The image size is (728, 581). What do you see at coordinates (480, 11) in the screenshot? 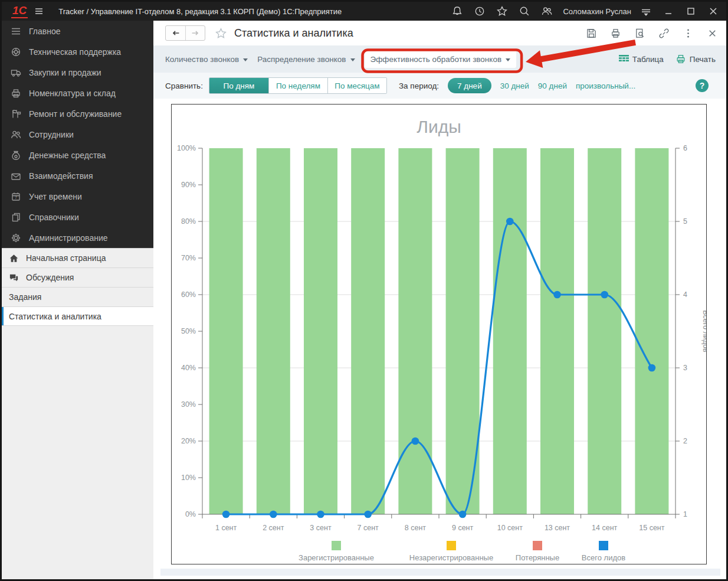
I see `history-clock-icon` at bounding box center [480, 11].